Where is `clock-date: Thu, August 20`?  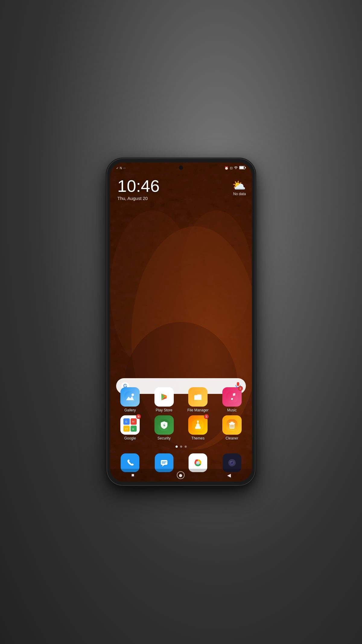
clock-date: Thu, August 20 is located at coordinates (138, 198).